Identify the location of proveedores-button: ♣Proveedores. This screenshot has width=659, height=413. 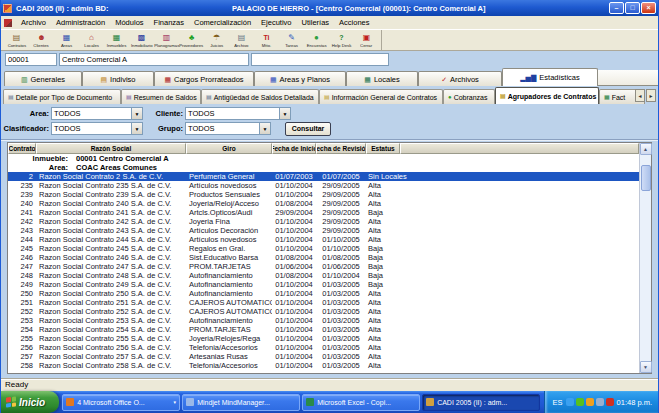
(192, 40).